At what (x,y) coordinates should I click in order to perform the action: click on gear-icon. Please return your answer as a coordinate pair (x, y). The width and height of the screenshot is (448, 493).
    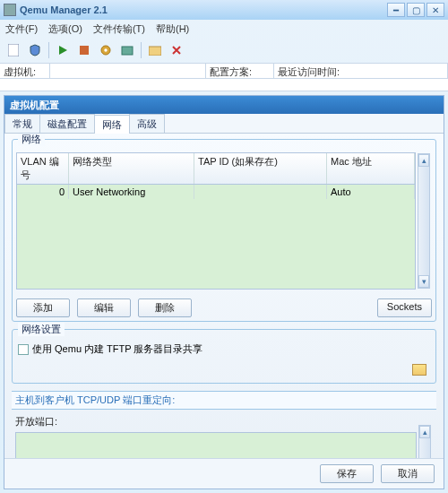
    Looking at the image, I should click on (106, 50).